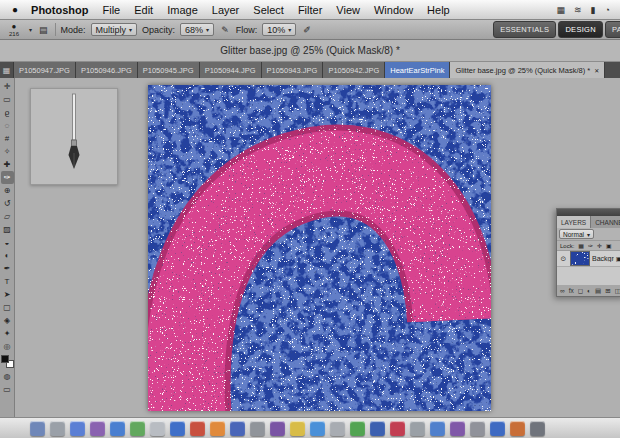 The image size is (620, 438). What do you see at coordinates (8, 334) in the screenshot?
I see `tool-hand: ✦` at bounding box center [8, 334].